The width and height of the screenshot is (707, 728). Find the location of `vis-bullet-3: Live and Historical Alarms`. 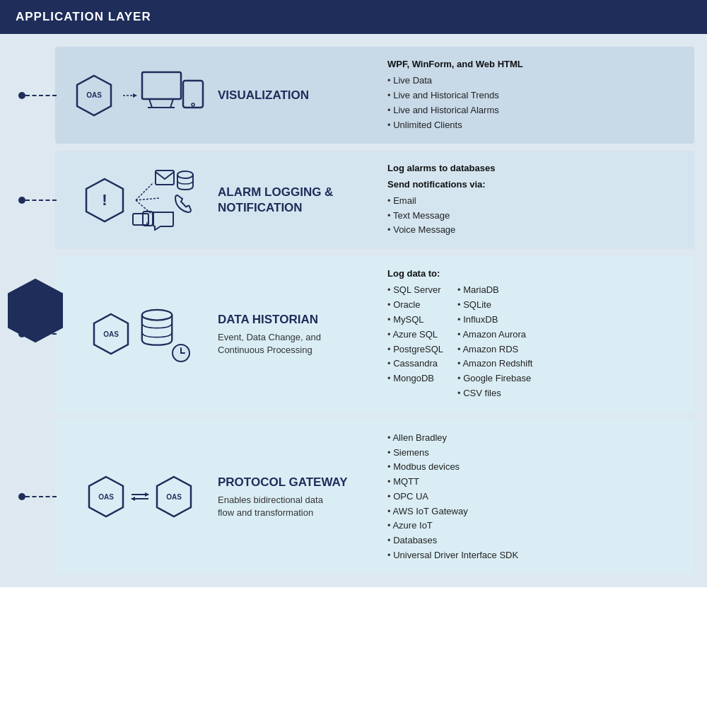

vis-bullet-3: Live and Historical Alarms is located at coordinates (534, 110).